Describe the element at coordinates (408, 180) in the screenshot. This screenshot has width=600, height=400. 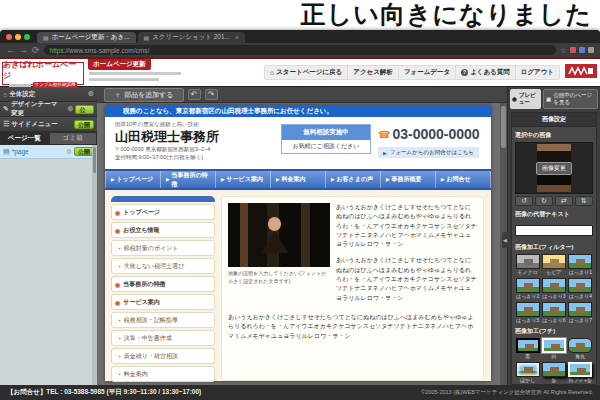
I see `site-nav-overview: ▶事務所概要` at that location.